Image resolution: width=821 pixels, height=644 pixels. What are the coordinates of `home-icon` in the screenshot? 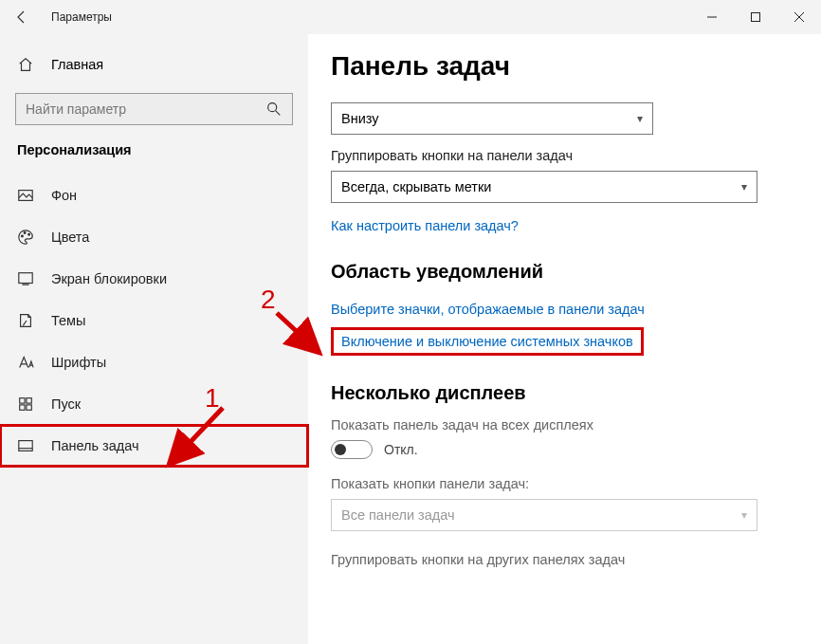 It's located at (26, 64).